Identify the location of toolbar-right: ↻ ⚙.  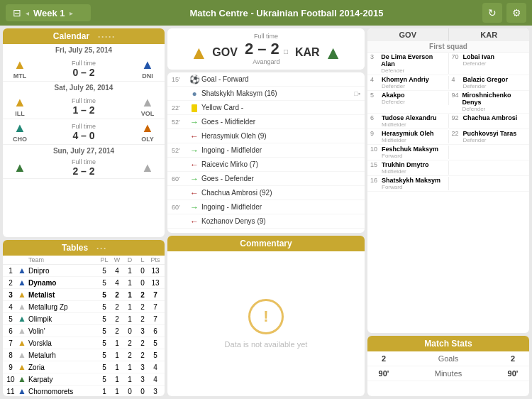
(504, 13).